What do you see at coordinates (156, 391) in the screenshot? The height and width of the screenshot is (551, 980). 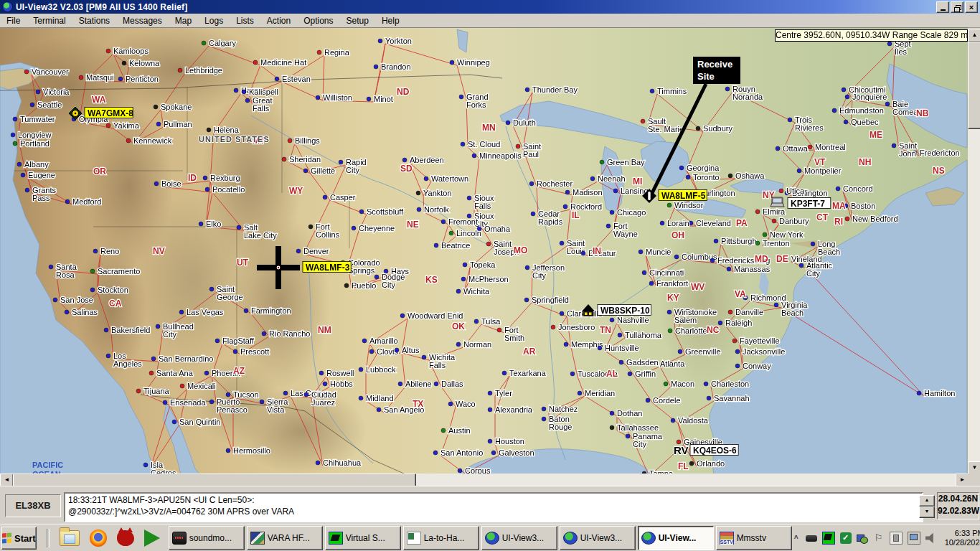 I see `city-label: Tijuana` at bounding box center [156, 391].